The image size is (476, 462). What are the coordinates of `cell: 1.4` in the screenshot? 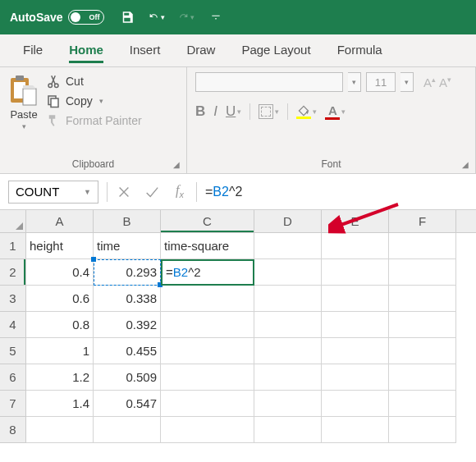 It's located at (60, 404).